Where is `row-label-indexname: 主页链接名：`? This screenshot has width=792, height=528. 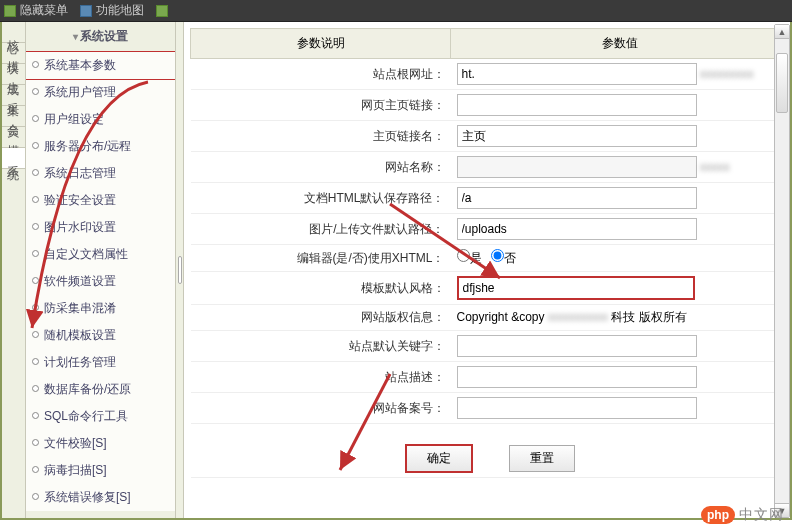
row-label-indexname: 主页链接名： is located at coordinates (321, 136).